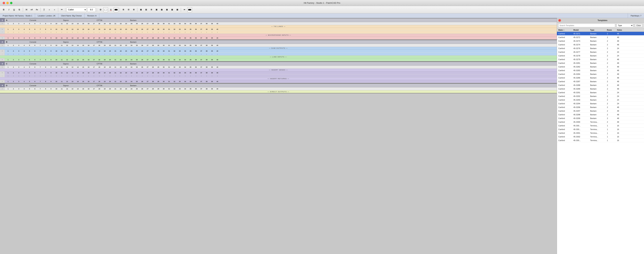 The width and height of the screenshot is (644, 254). Describe the element at coordinates (566, 30) in the screenshot. I see `col-make: Make ▲` at that location.